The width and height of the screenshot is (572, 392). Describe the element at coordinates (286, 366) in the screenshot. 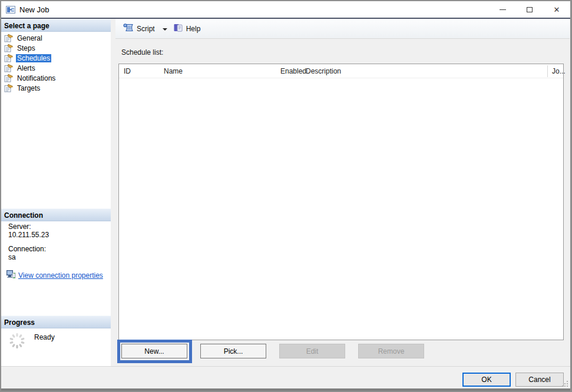

I see `footer-divider` at that location.